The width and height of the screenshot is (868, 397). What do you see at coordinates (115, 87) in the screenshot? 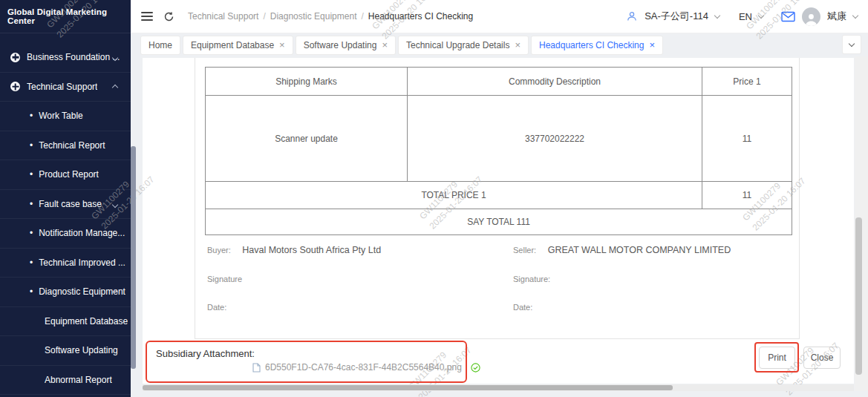
I see `chevron-up-icon` at bounding box center [115, 87].